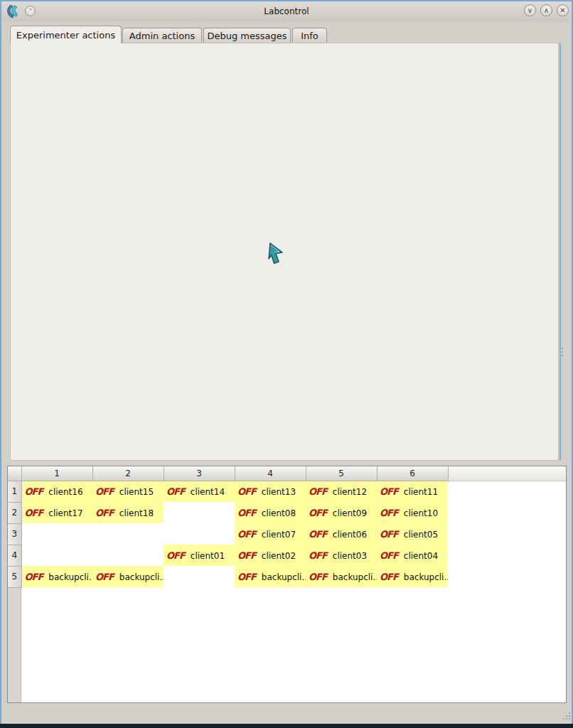  What do you see at coordinates (14, 534) in the screenshot?
I see `row-header-3: 3` at bounding box center [14, 534].